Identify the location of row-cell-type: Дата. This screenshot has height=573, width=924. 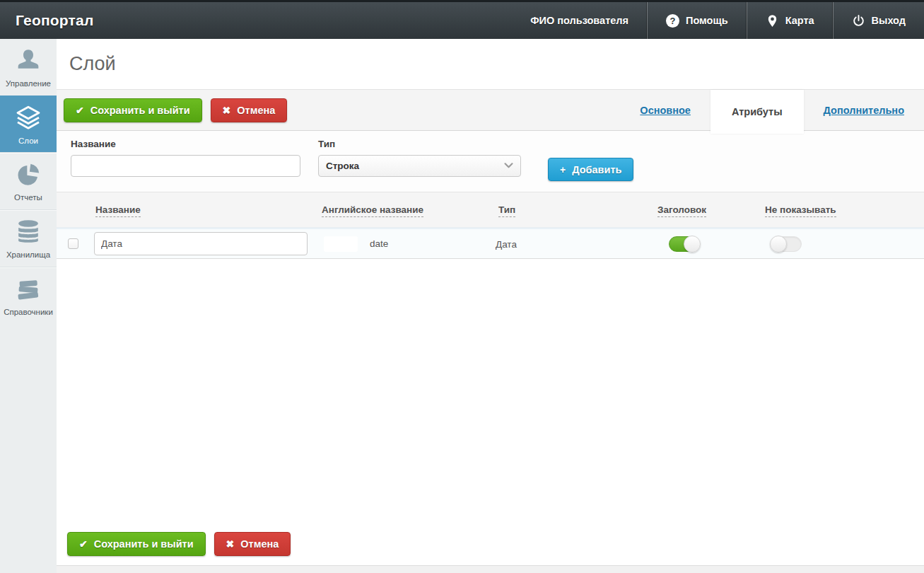
(574, 244).